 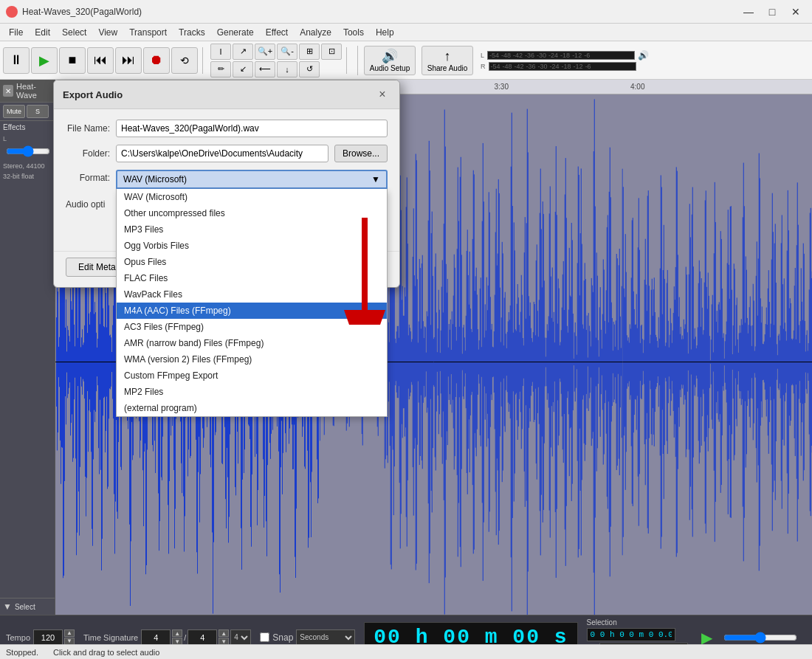 I want to click on folder-input, so click(x=222, y=153).